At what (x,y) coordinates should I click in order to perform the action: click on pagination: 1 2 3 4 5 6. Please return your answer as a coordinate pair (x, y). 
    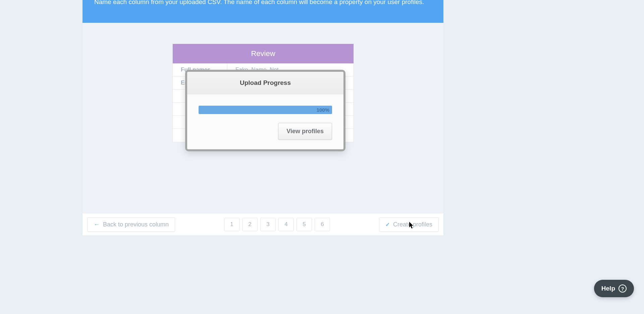
    Looking at the image, I should click on (277, 224).